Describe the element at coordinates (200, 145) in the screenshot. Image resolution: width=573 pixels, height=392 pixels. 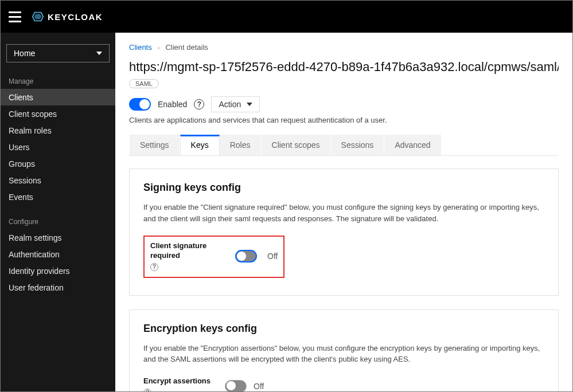
I see `tab-keys: Keys` at that location.